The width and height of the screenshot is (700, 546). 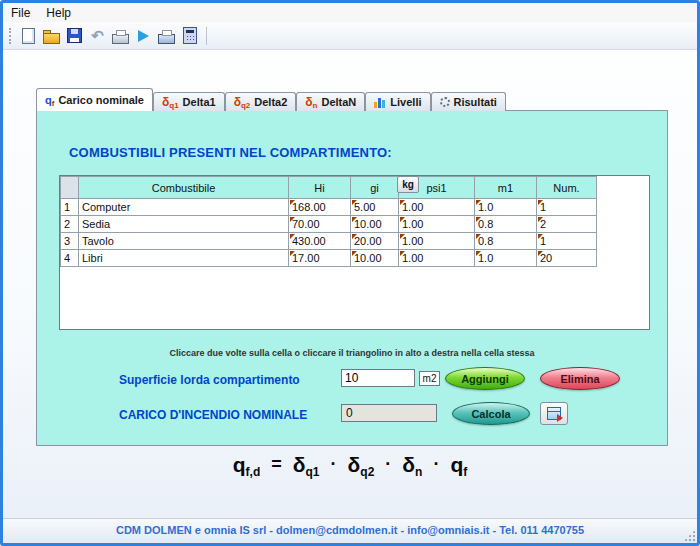 I want to click on calculator-button, so click(x=190, y=36).